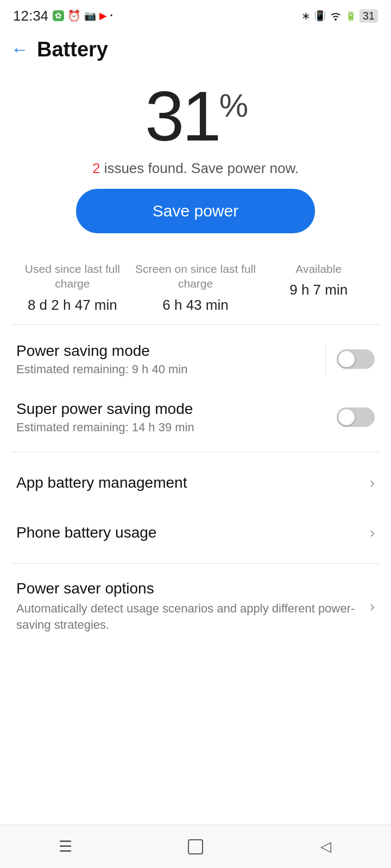 The width and height of the screenshot is (391, 868). I want to click on nav-back-button: ◁, so click(326, 847).